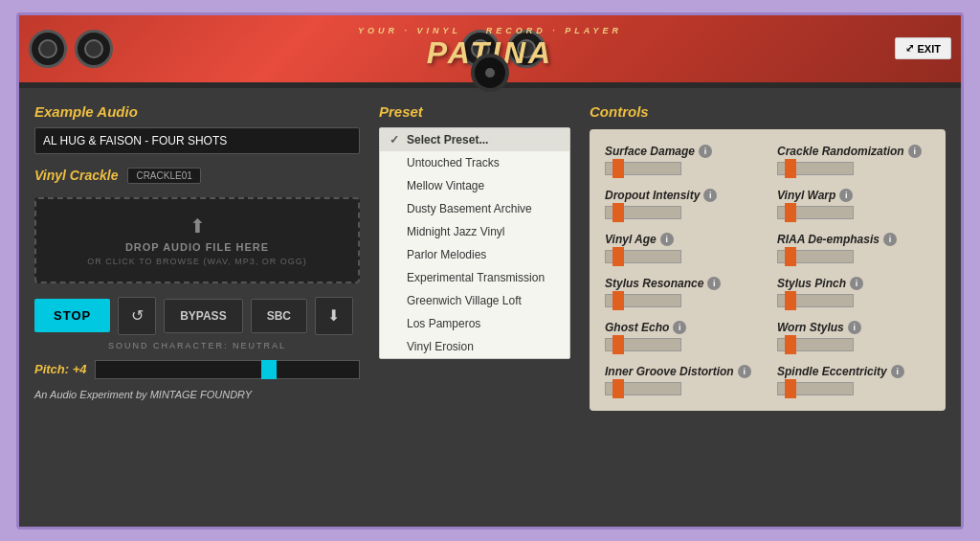  What do you see at coordinates (854, 204) in the screenshot?
I see `control-item-3: Vinyl Warp i` at bounding box center [854, 204].